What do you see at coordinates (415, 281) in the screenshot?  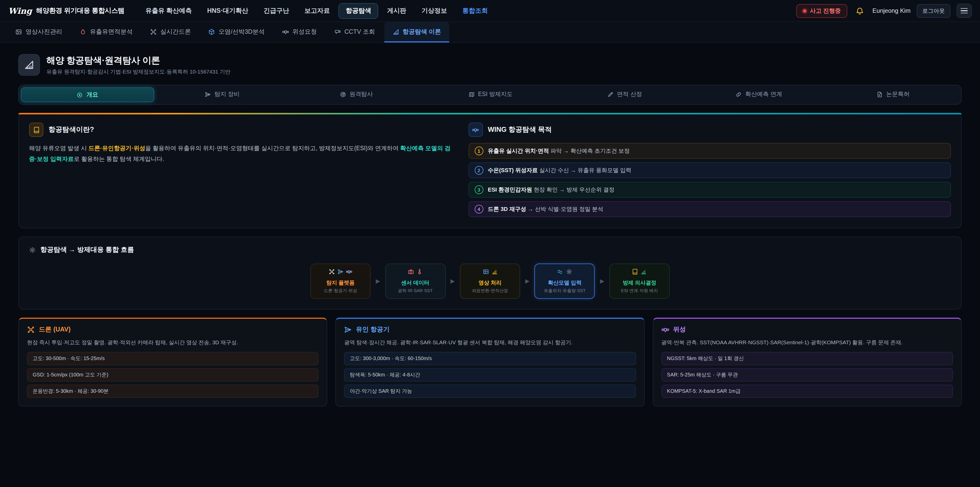 I see `flow-step-sensor-data: 센서 데이터 광학·IR·SAR·SST` at bounding box center [415, 281].